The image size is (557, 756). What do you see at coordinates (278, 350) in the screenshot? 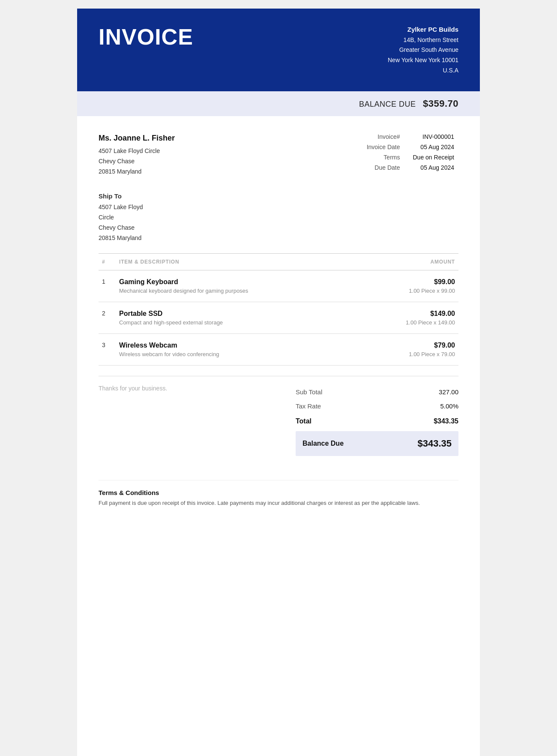
I see `table-row: 3 Wireless Webcam Wireless webcam for vi…` at bounding box center [278, 350].